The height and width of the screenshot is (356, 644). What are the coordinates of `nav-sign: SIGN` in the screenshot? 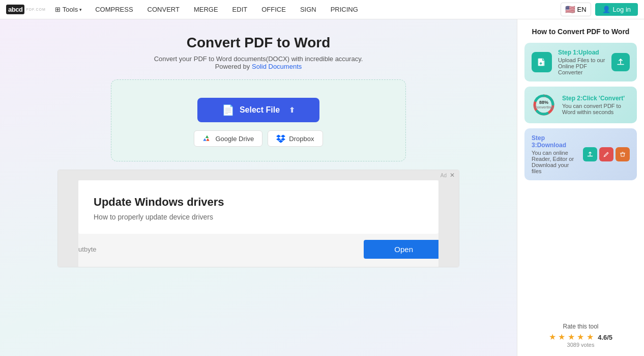 It's located at (308, 10).